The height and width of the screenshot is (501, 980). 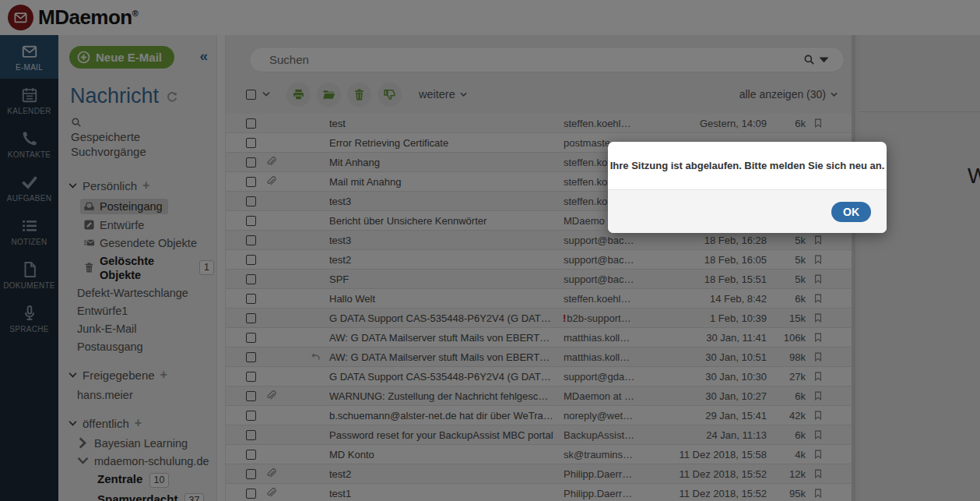 What do you see at coordinates (747, 211) in the screenshot?
I see `dialog-footer: OK` at bounding box center [747, 211].